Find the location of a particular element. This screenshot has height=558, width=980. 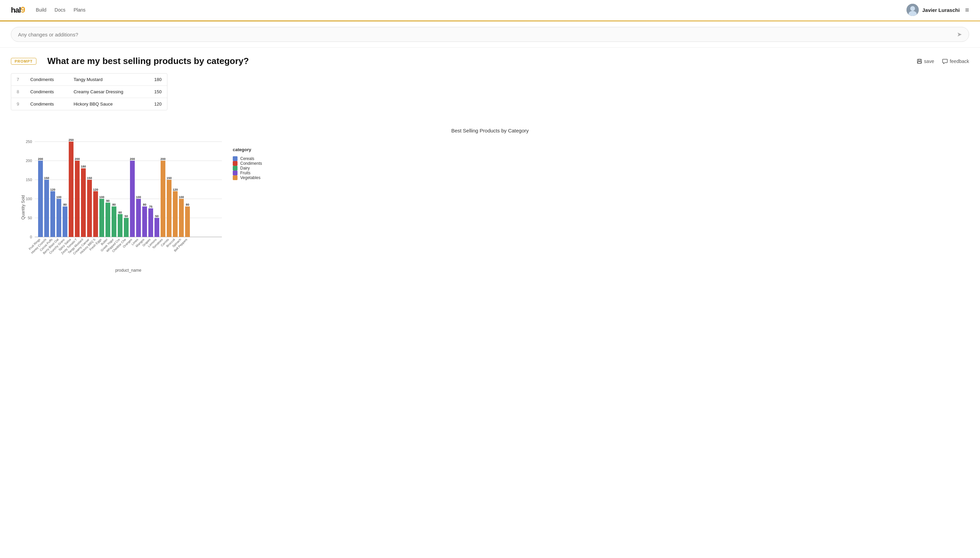

row-product: Creamy Caesar Dressing is located at coordinates (106, 92).